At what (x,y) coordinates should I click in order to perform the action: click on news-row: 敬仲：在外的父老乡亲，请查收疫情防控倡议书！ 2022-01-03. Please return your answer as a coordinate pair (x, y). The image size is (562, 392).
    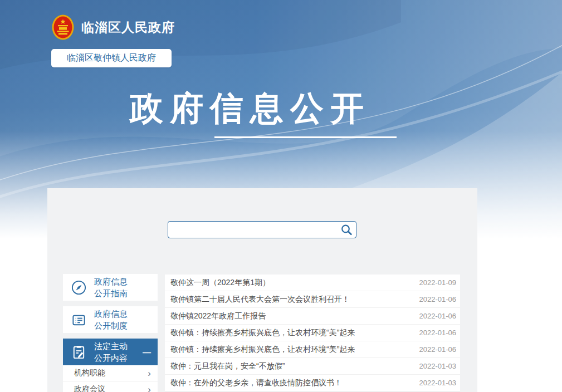
    Looking at the image, I should click on (312, 383).